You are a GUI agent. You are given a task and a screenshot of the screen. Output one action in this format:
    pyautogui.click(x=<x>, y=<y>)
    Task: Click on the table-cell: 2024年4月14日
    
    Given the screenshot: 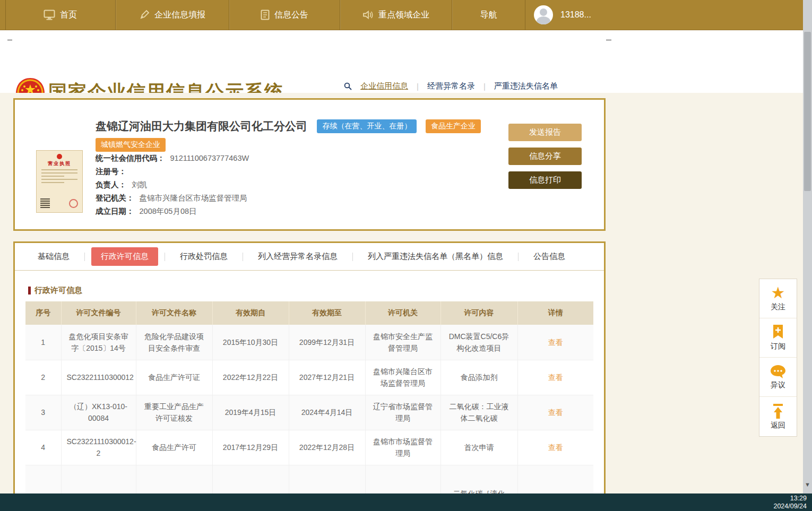 What is the action you would take?
    pyautogui.click(x=327, y=412)
    